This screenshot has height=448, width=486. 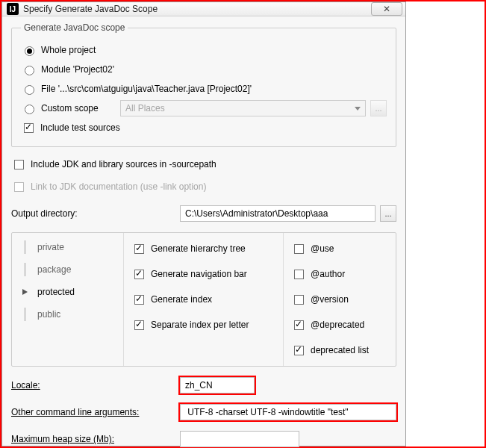 I want to click on gen-index-checkbox, so click(x=139, y=300).